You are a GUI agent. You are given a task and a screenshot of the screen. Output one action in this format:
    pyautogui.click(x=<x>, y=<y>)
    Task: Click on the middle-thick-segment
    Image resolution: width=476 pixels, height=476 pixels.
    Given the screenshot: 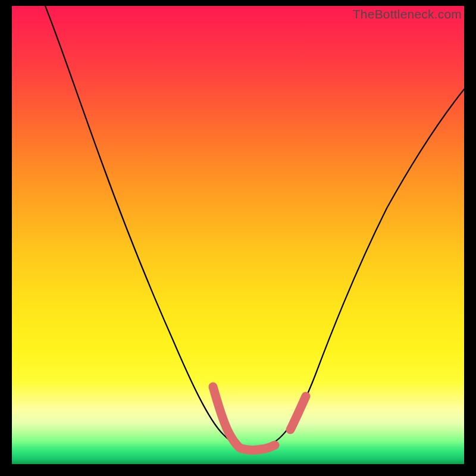 What is the action you would take?
    pyautogui.click(x=258, y=447)
    